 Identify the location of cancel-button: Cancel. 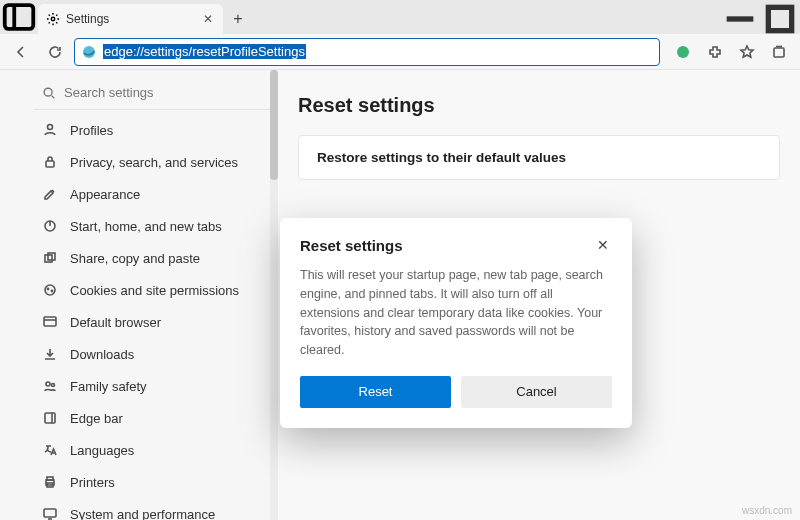
(536, 392).